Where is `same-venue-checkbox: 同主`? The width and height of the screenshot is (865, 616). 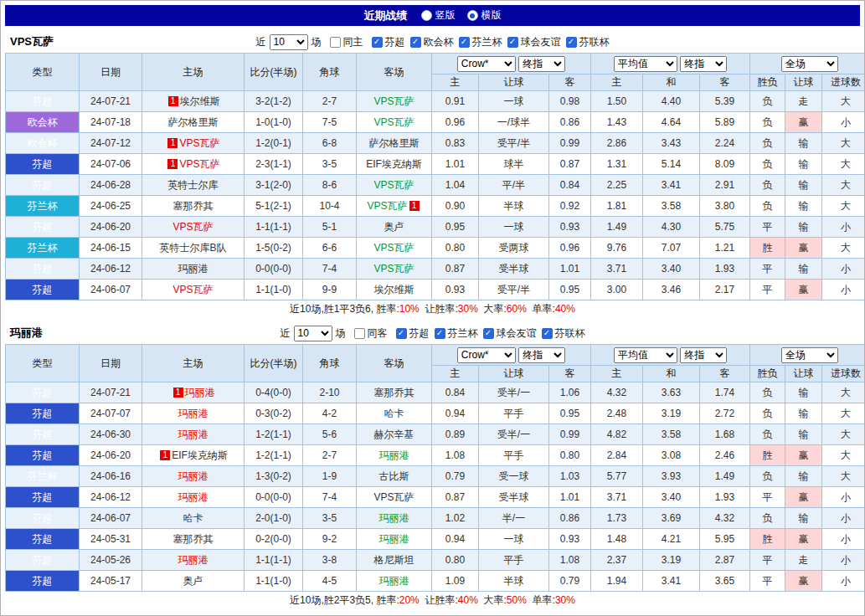
same-venue-checkbox: 同主 is located at coordinates (347, 42).